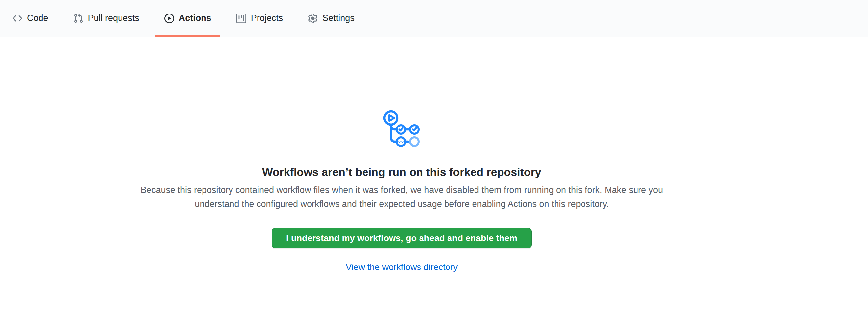 This screenshot has height=311, width=868. I want to click on project-icon, so click(241, 18).